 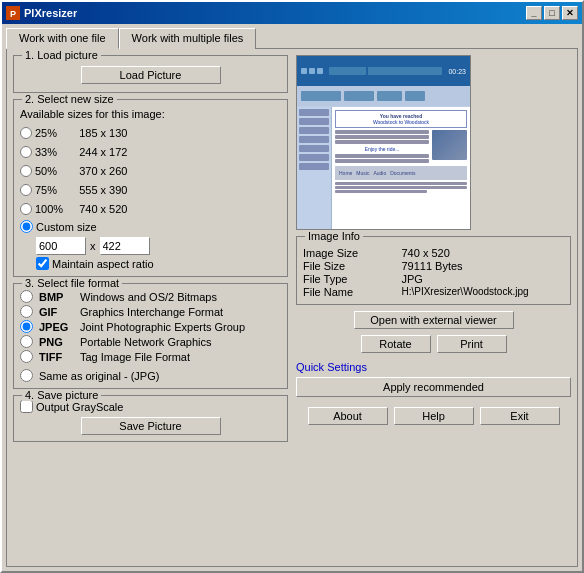 What do you see at coordinates (292, 38) in the screenshot?
I see `tab-bar: Work with one file Work with multiple fi…` at bounding box center [292, 38].